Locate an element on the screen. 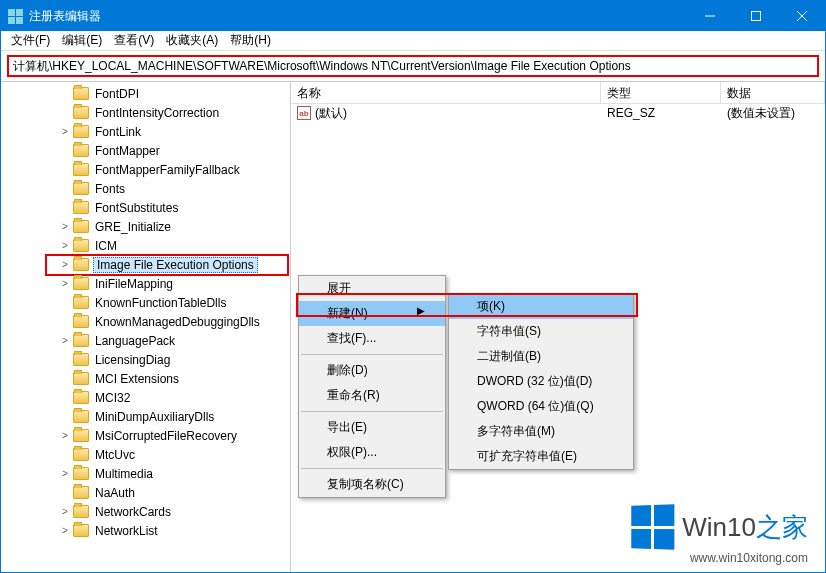 The width and height of the screenshot is (826, 573). tree-label: MCI Extensions is located at coordinates (137, 379).